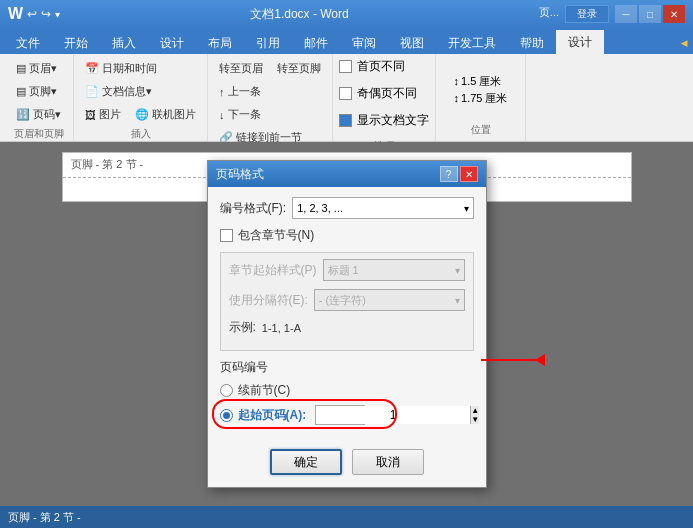 This screenshot has width=693, height=528. What do you see at coordinates (475, 410) in the screenshot?
I see `spinbox-up-button: ▲` at bounding box center [475, 410].